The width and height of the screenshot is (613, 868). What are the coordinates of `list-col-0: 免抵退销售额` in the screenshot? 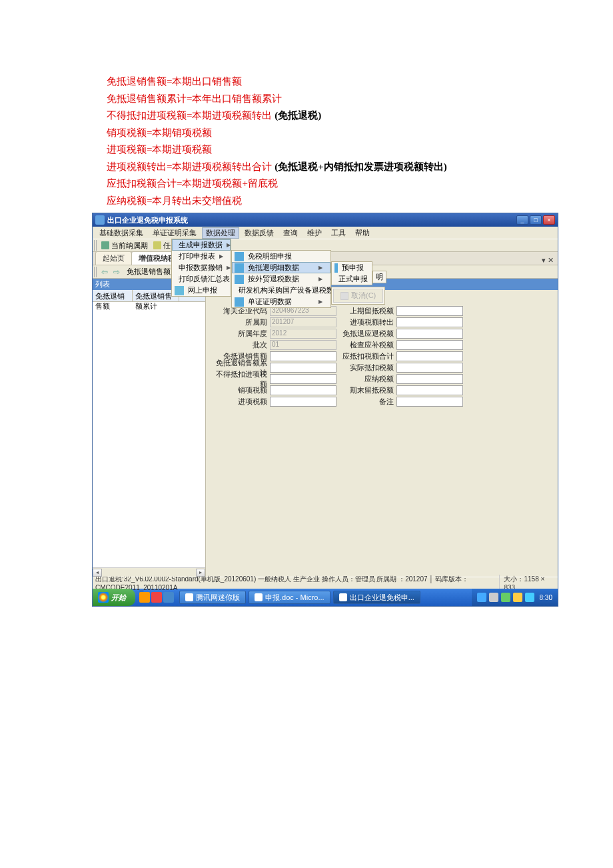 It's located at (113, 296).